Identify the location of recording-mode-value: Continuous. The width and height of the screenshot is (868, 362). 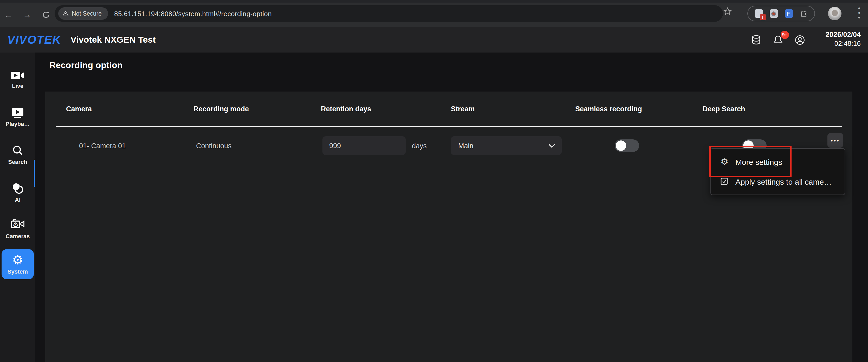
(214, 146).